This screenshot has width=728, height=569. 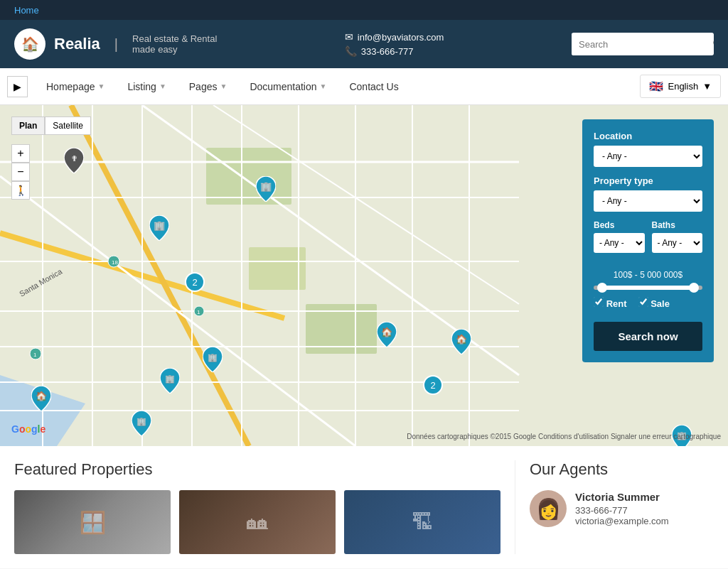 What do you see at coordinates (257, 522) in the screenshot?
I see `img-placeholder-2: 🏘` at bounding box center [257, 522].